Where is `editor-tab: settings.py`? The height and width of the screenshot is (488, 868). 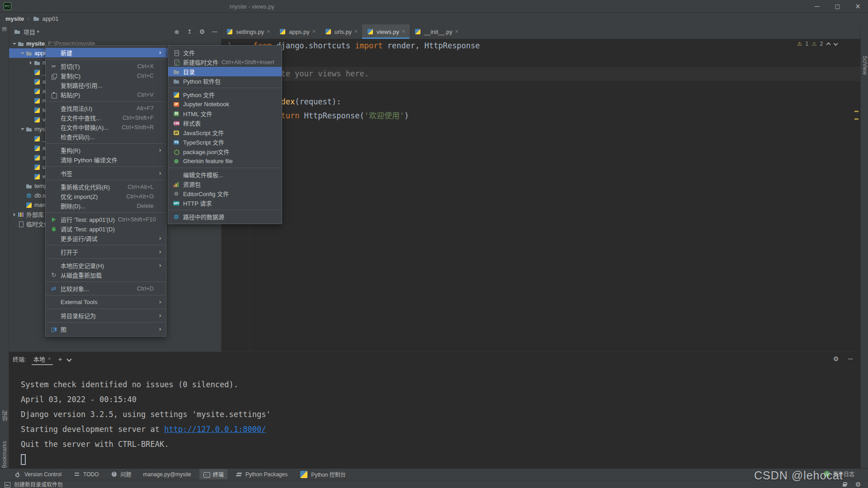
editor-tab: settings.py is located at coordinates (248, 32).